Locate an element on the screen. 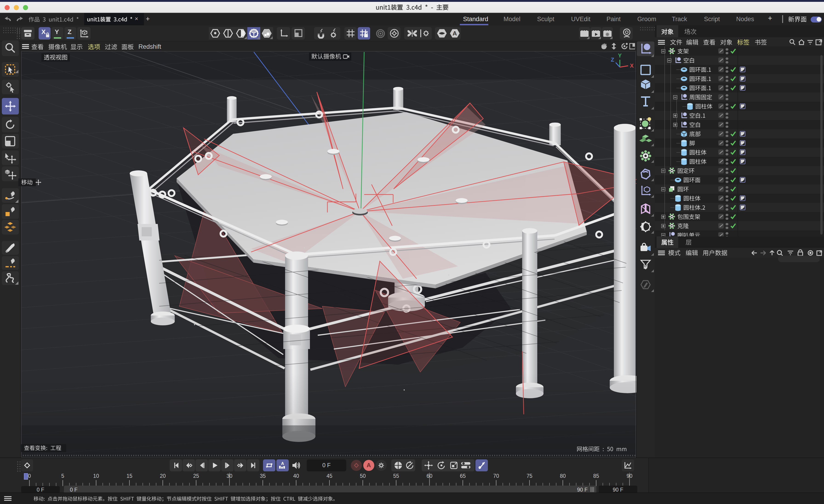  svg-text: 20 is located at coordinates (163, 476).